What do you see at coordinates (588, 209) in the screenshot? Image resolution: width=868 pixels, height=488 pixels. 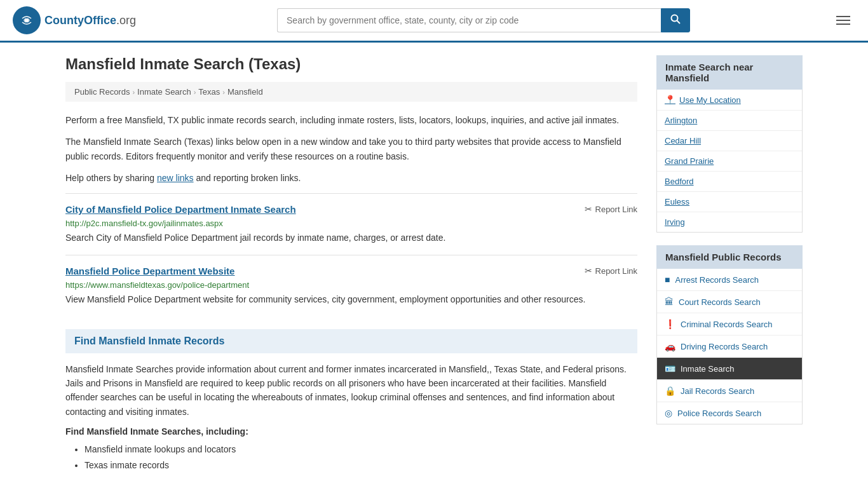 I see `report-icon-0: ✂` at bounding box center [588, 209].